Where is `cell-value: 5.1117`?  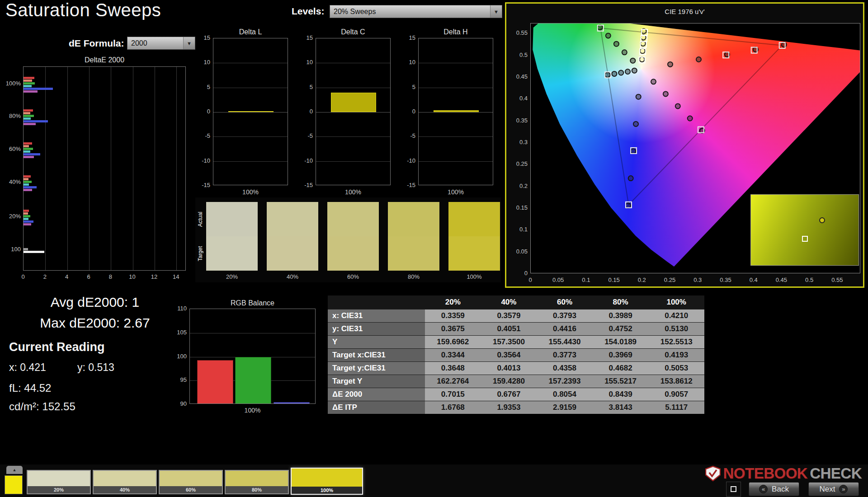
cell-value: 5.1117 is located at coordinates (676, 408).